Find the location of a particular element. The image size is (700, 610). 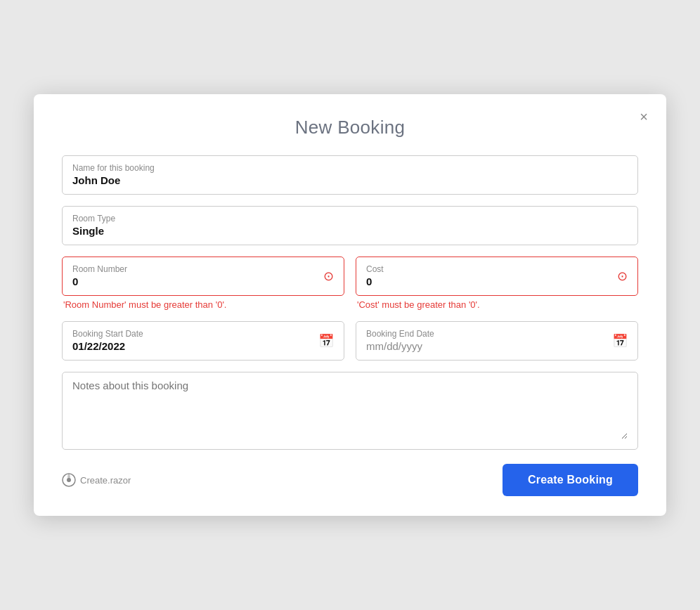

end-date-col: Booking End Date 📅 is located at coordinates (497, 341).